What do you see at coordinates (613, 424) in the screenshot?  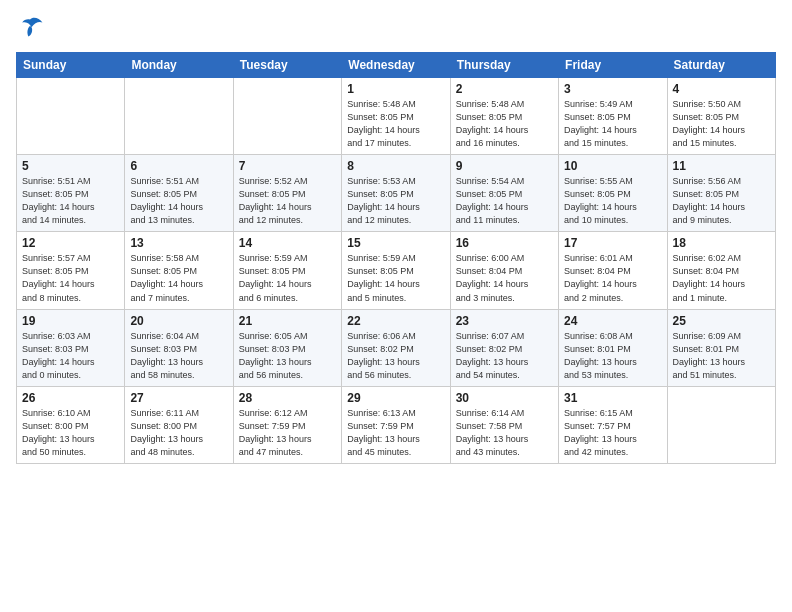 I see `calendar-cell: 31Sunrise: 6:15 AM Sunset: 7:57 PM Dayli…` at bounding box center [613, 424].